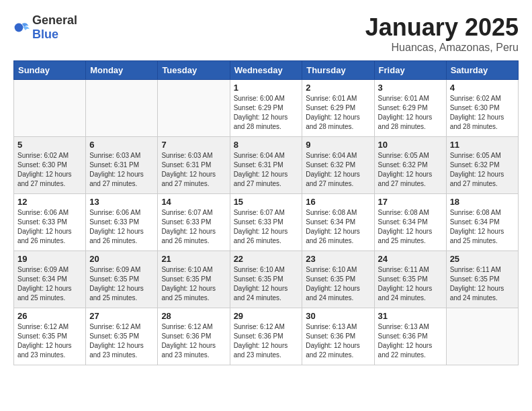  I want to click on weekday-header-sunday: Sunday, so click(50, 71).